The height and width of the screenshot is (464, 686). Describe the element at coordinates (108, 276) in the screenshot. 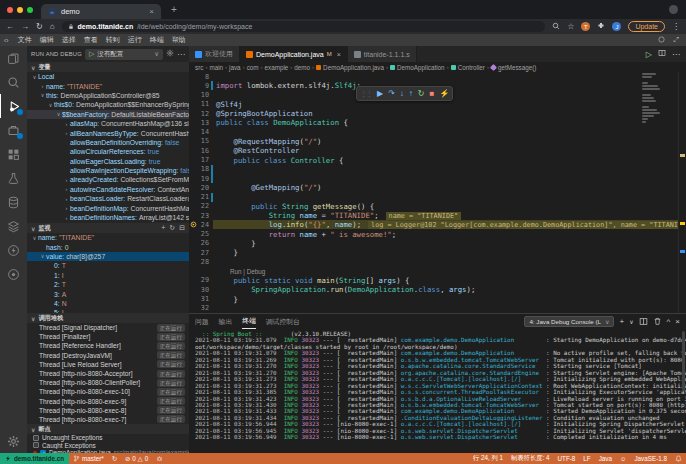

I see `watch-row: 1:I` at that location.